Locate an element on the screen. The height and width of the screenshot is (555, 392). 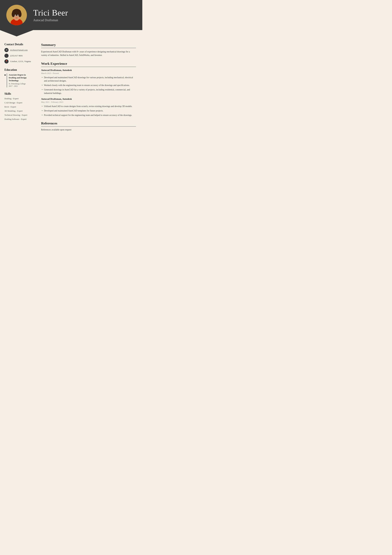
education-section-title: Education is located at coordinates (19, 70).